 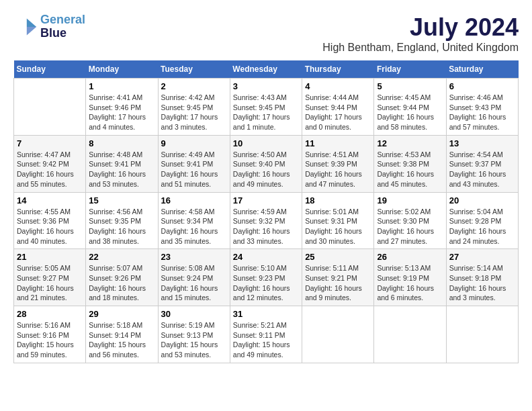 I want to click on calendar-cell: 20Sunrise: 5:04 AM Sunset: 9:28 PM Dayli…, so click(x=482, y=220).